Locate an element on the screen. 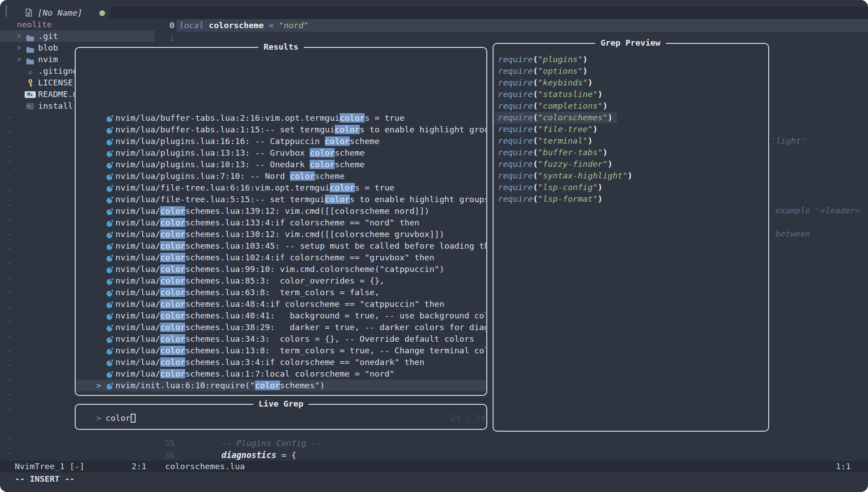 Image resolution: width=868 pixels, height=492 pixels. module-string: "keybinds" is located at coordinates (563, 82).